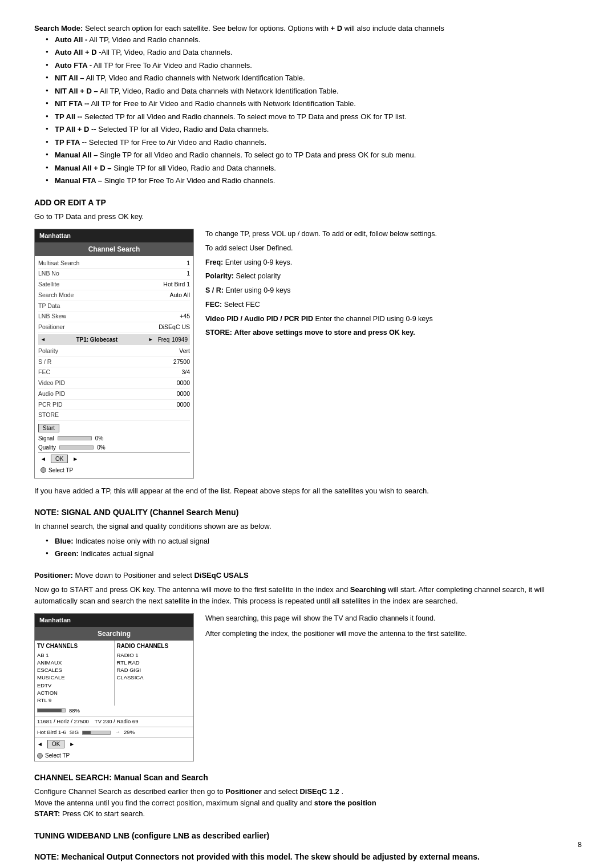 The image size is (616, 867). I want to click on positioner-row: Positioner DiSEqC US, so click(114, 327).